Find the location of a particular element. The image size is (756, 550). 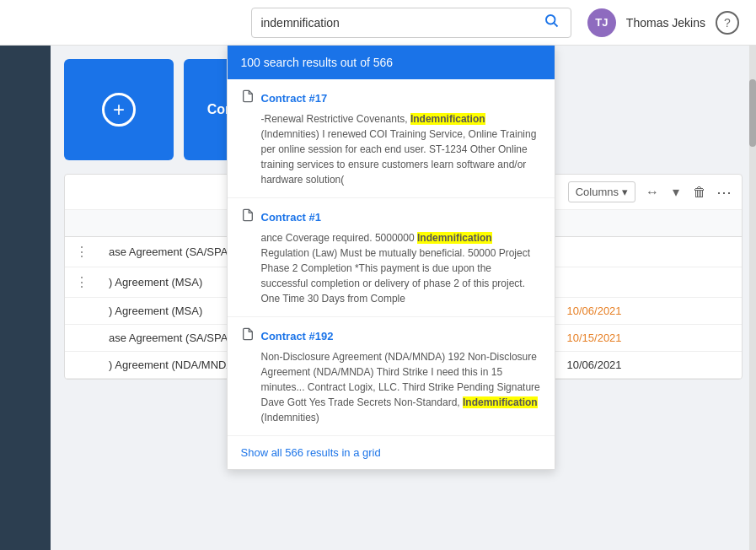

scrollbar is located at coordinates (753, 298).